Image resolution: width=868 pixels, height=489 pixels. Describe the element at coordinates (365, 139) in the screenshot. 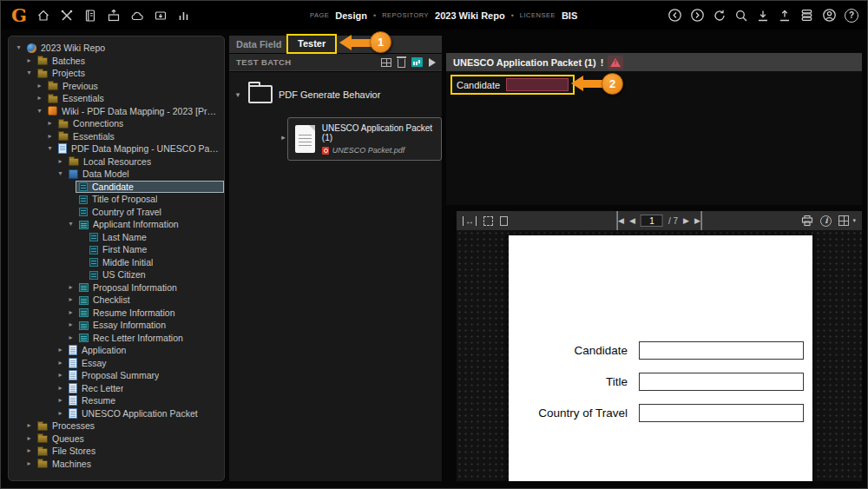

I see `document-card: UNESCO Application Packet (1) UNESCO Pac…` at that location.